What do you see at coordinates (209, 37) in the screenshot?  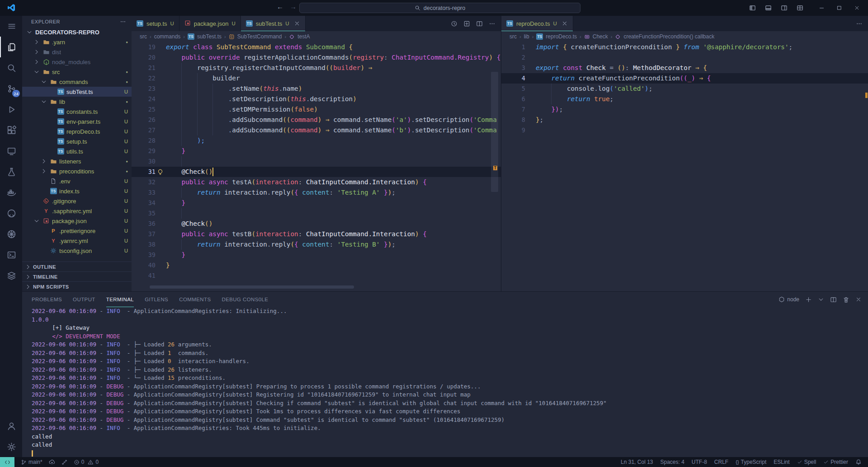 I see `breadcrumb-item: subTest.ts` at bounding box center [209, 37].